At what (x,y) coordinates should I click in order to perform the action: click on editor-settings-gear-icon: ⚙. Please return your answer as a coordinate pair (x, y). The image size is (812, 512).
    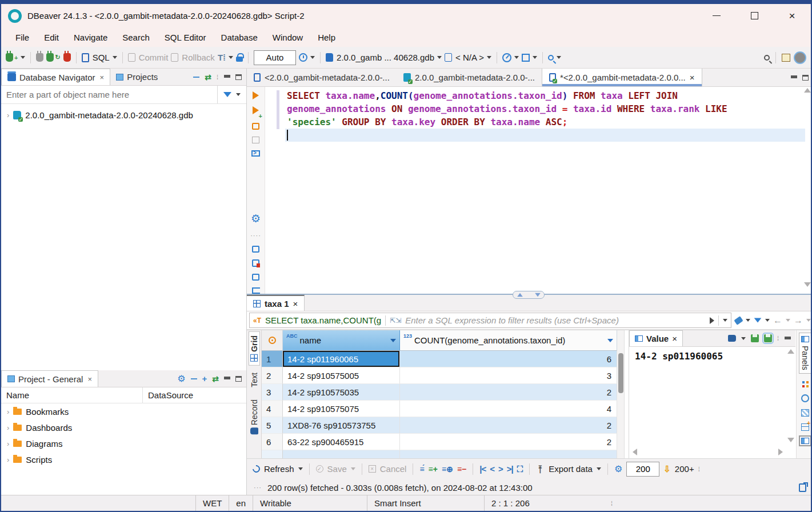
    Looking at the image, I should click on (256, 218).